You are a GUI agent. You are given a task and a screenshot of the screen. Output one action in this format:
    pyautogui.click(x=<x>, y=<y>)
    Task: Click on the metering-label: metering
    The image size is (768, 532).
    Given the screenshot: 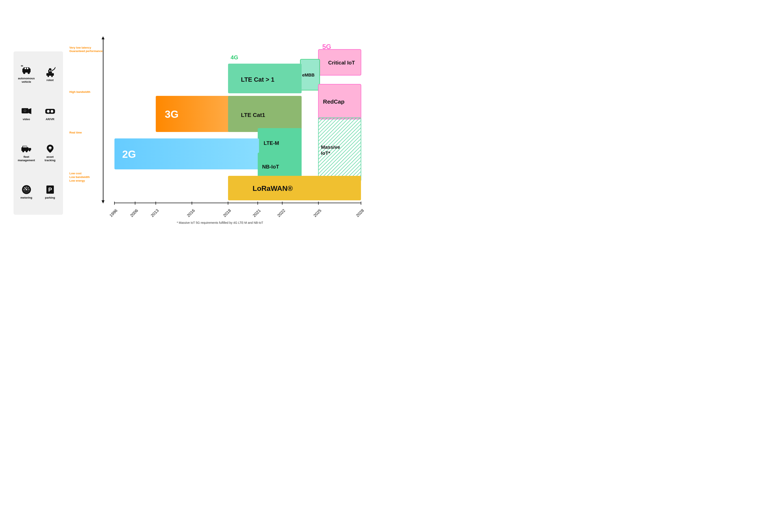 What is the action you would take?
    pyautogui.click(x=26, y=198)
    